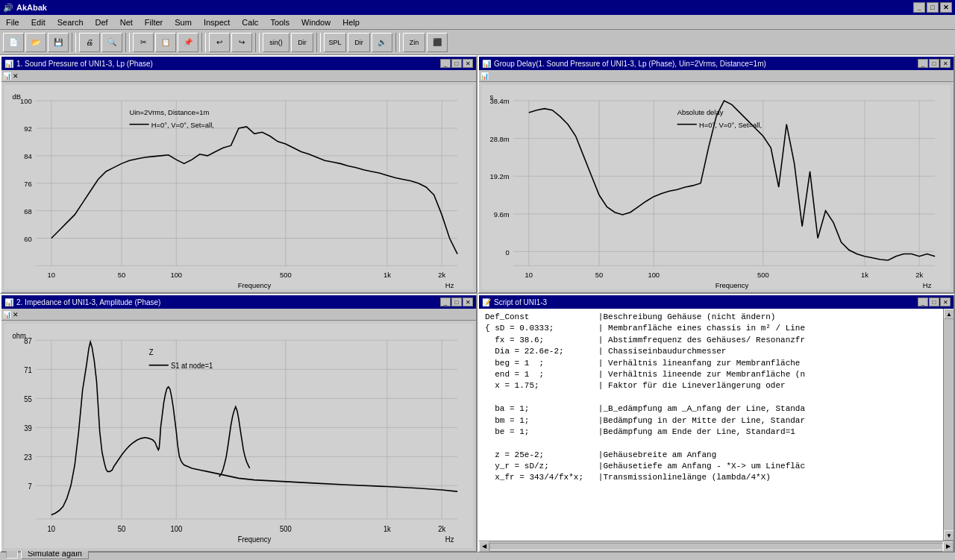 This screenshot has height=560, width=955. What do you see at coordinates (934, 302) in the screenshot?
I see `panel-script-maximize: □` at bounding box center [934, 302].